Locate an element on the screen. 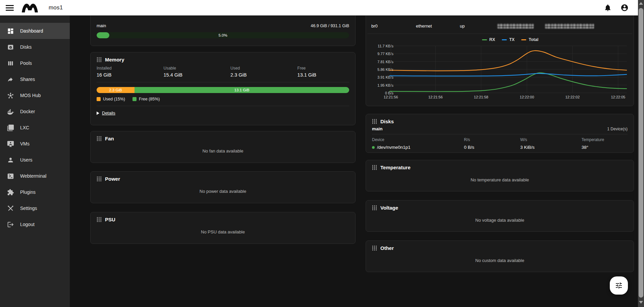 The width and height of the screenshot is (644, 307). menu-icon is located at coordinates (10, 8).